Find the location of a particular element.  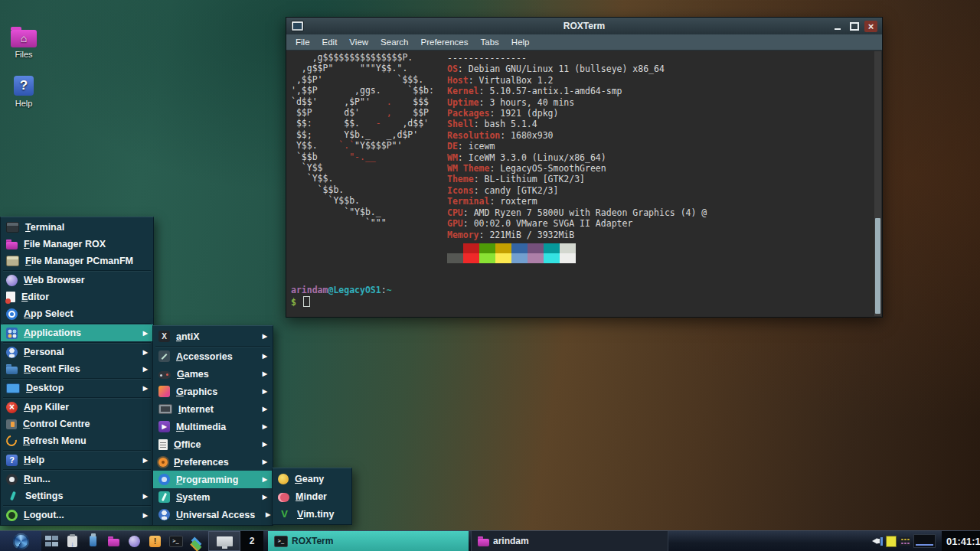

termdark-icon is located at coordinates (176, 542).